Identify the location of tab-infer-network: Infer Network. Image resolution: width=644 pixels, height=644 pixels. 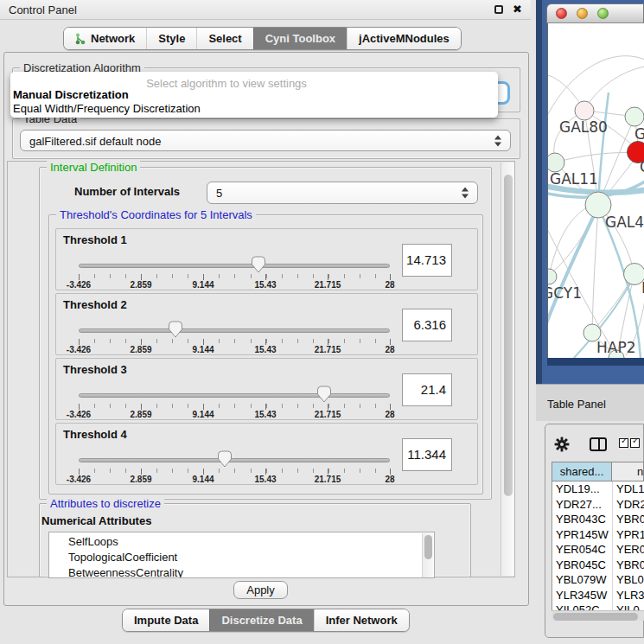
(361, 621).